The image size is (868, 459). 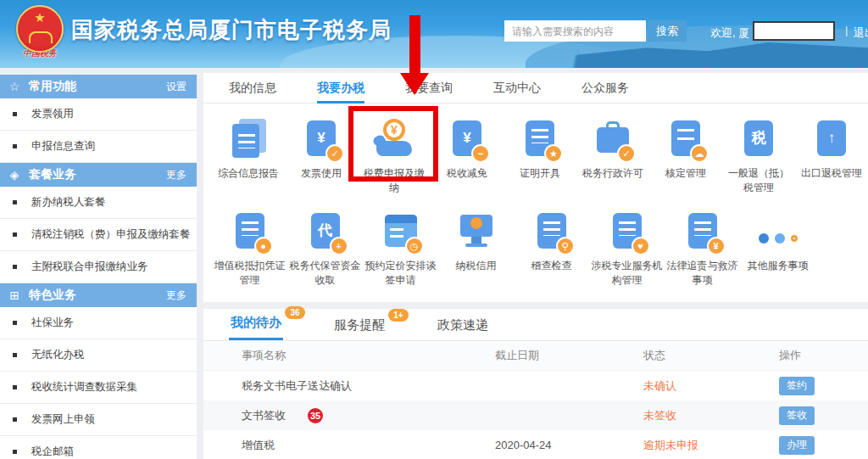 I want to click on search-input, so click(x=575, y=31).